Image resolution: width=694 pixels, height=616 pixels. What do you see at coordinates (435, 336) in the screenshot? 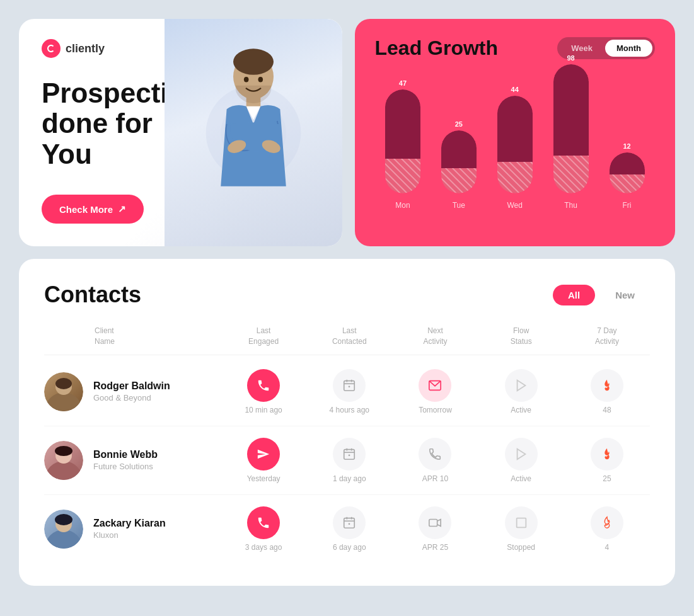
I see `th-next-activity: Next Activity` at bounding box center [435, 336].